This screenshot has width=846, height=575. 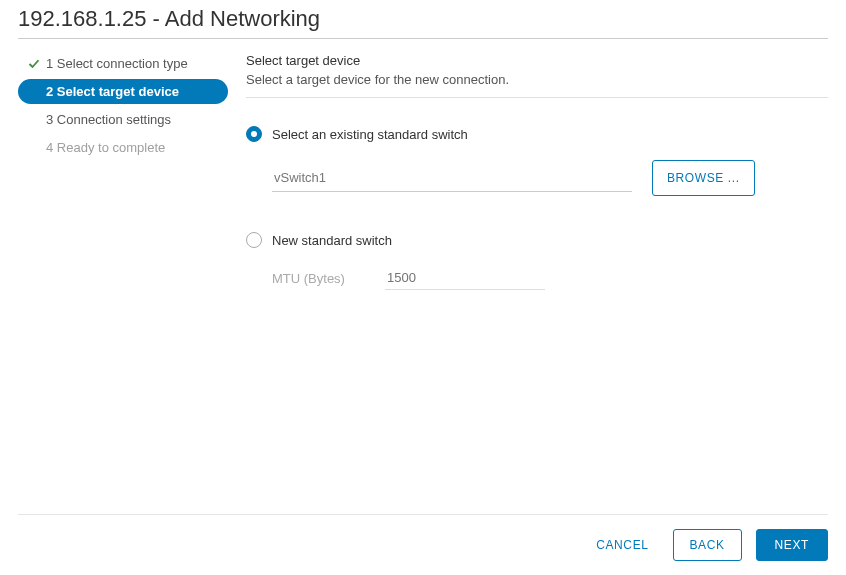 I want to click on section-title: Select target device, so click(x=537, y=60).